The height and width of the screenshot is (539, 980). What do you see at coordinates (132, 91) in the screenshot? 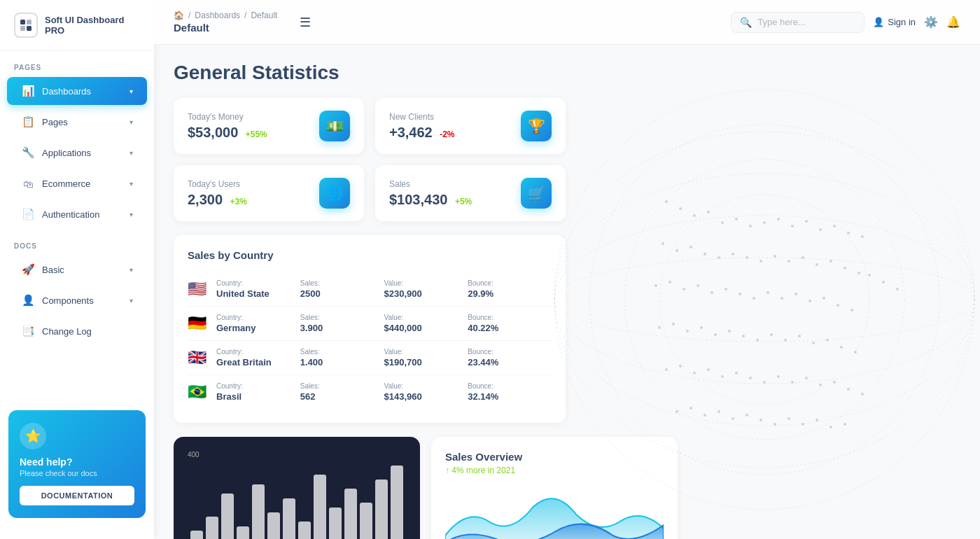
I see `chevron-dashboards-icon: ▾` at bounding box center [132, 91].